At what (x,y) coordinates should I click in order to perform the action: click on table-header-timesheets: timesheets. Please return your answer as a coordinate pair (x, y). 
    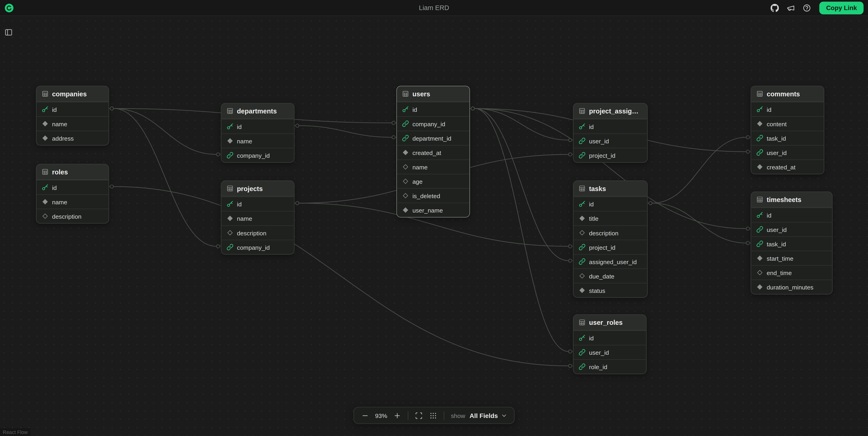
    Looking at the image, I should click on (792, 200).